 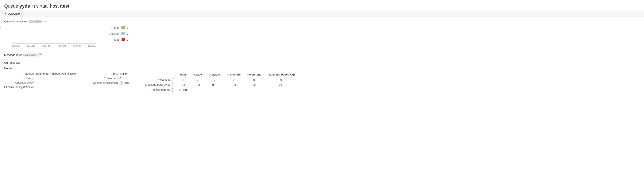 I want to click on idle-text: Currently idle, so click(x=12, y=63).